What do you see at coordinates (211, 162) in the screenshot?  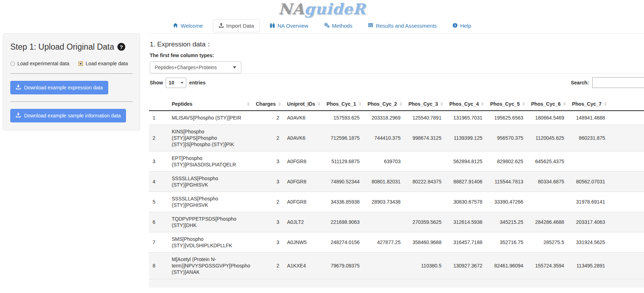 I see `peptide-cell: EPT[Phospho (STY)]PSIASDISLPIATQELR` at bounding box center [211, 162].